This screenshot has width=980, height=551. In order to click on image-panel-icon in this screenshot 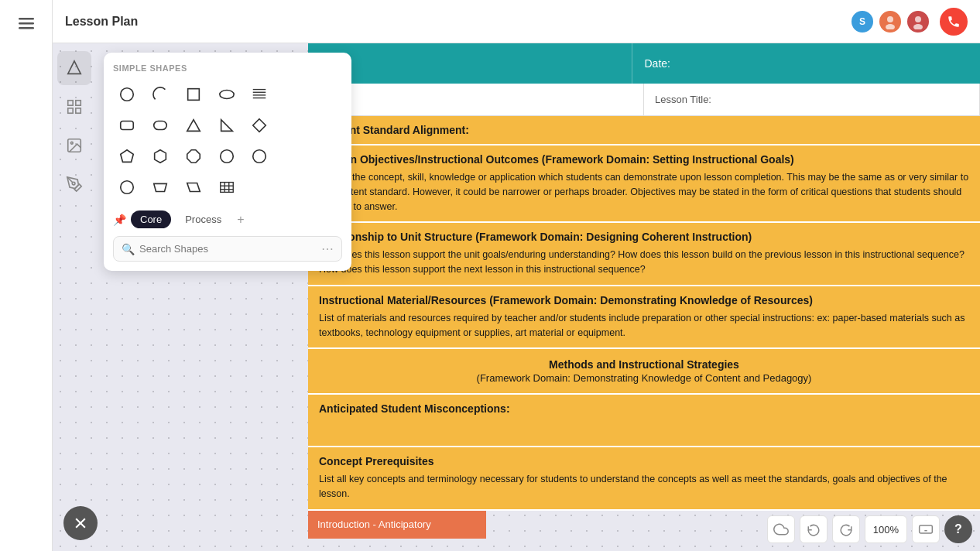, I will do `click(74, 145)`.